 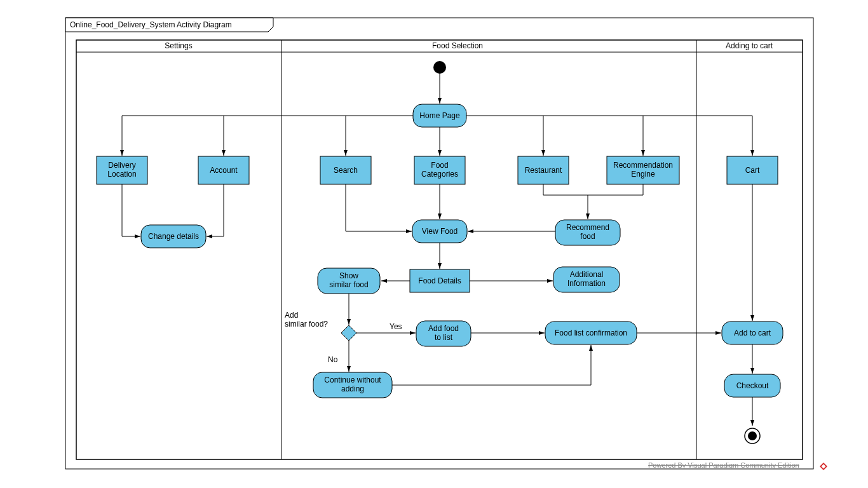 I want to click on node-recommend-food: Recommend food, so click(x=588, y=233).